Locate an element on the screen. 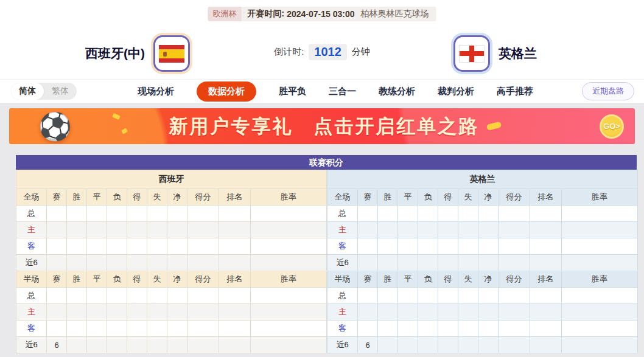  nav-tab-2: 胜平负 is located at coordinates (292, 91).